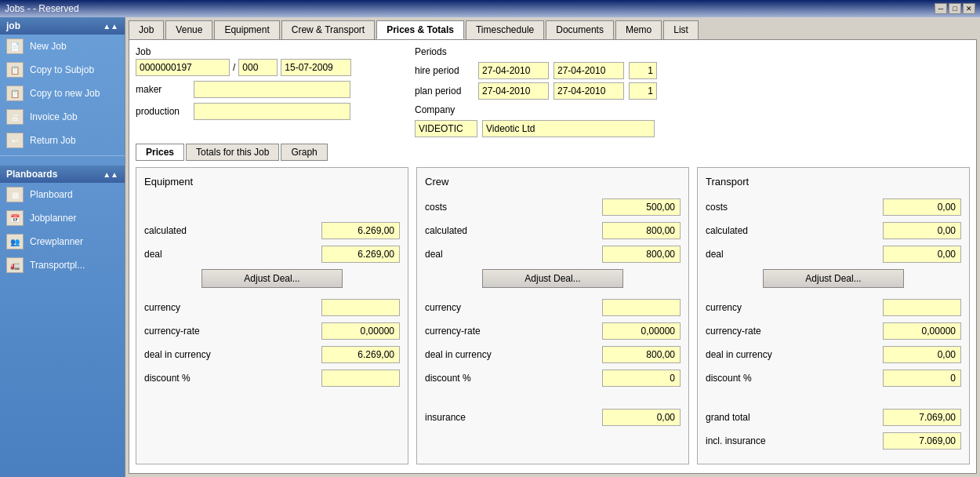  What do you see at coordinates (272, 89) in the screenshot?
I see `maker-input` at bounding box center [272, 89].